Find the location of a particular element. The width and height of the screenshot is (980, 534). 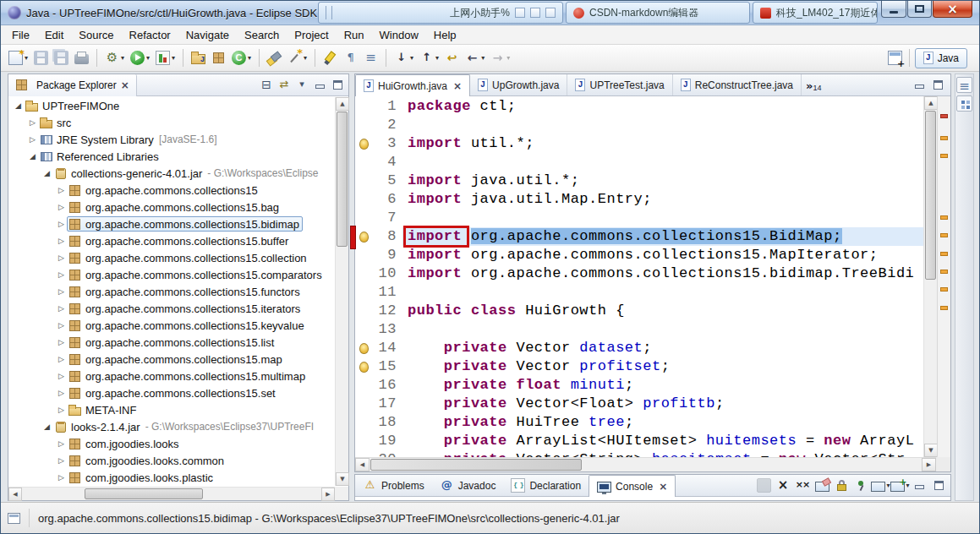

remove-all-terminated-button is located at coordinates (802, 486).